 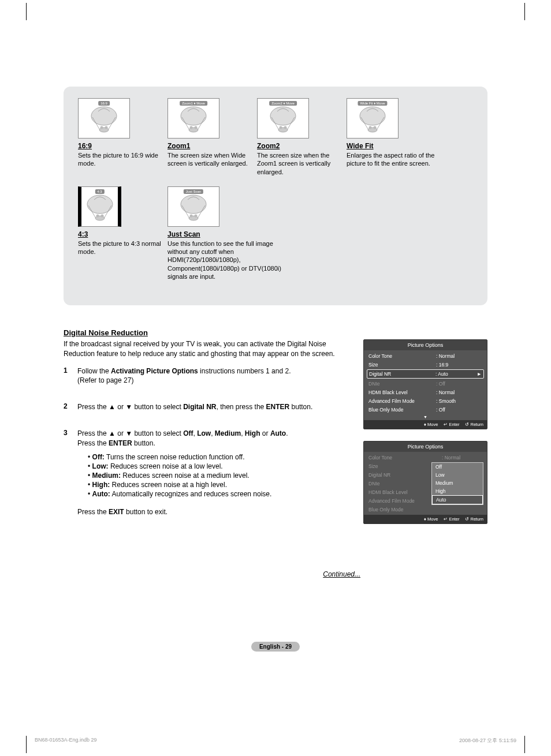 What do you see at coordinates (425, 418) in the screenshot?
I see `more-below-icon: ▼` at bounding box center [425, 418].